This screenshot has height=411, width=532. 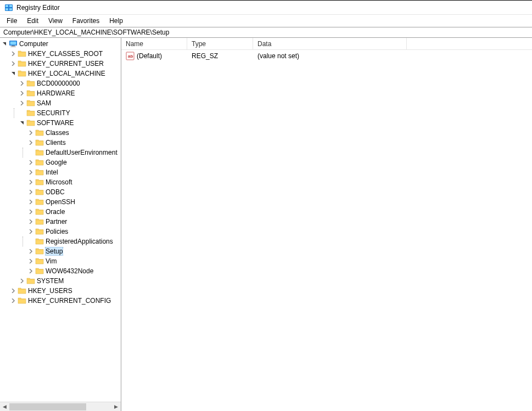 I want to click on tree-label-hardware: HARDWARE, so click(x=56, y=93).